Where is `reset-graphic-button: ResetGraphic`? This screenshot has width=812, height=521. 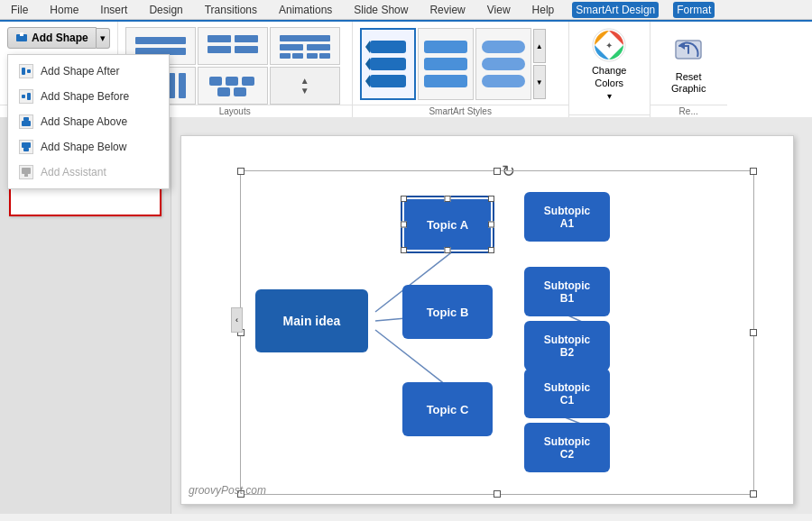 reset-graphic-button: ResetGraphic is located at coordinates (688, 64).